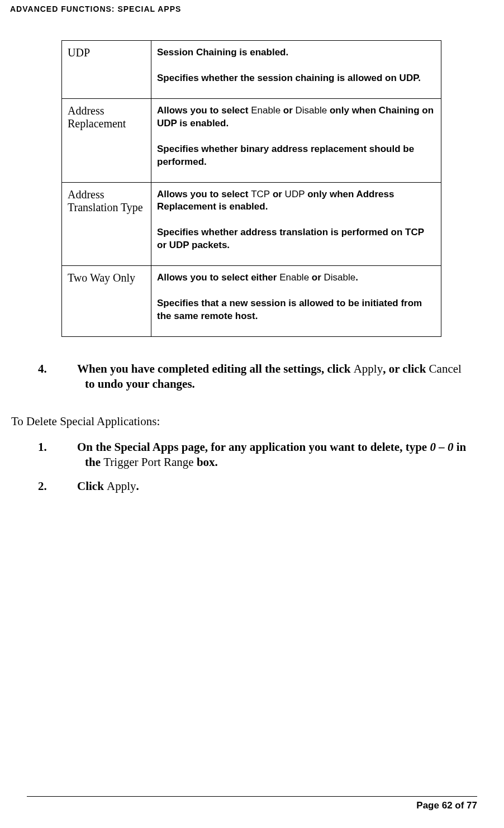 Image resolution: width=504 pixels, height=828 pixels. I want to click on text-span: When you have completed editing all the …, so click(216, 369).